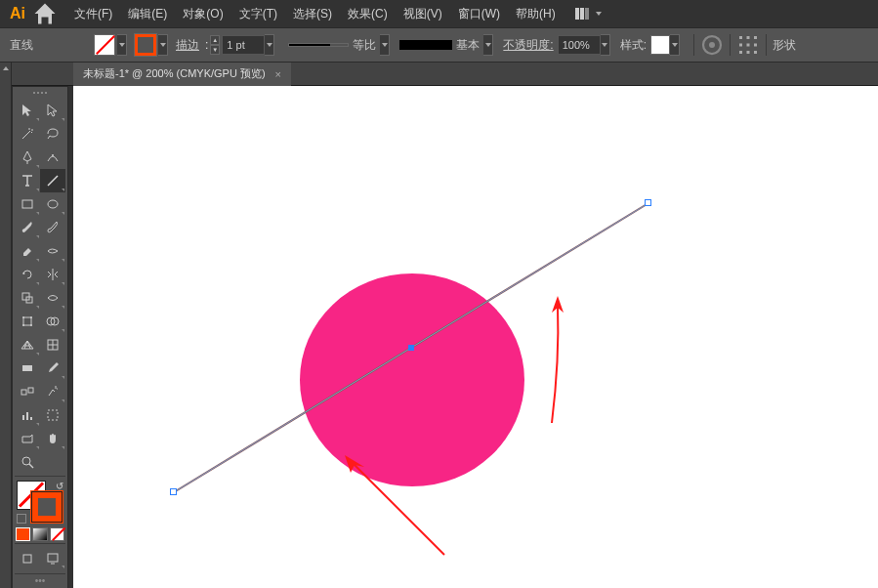 This screenshot has height=588, width=878. What do you see at coordinates (18, 14) in the screenshot?
I see `app-logo: Ai` at bounding box center [18, 14].